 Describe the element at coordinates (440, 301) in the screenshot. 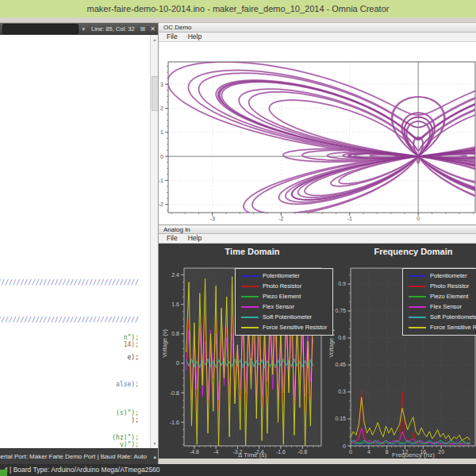

I see `frequency-domain-legend: PotentiometerPhoto ResistorPiezo Element…` at that location.